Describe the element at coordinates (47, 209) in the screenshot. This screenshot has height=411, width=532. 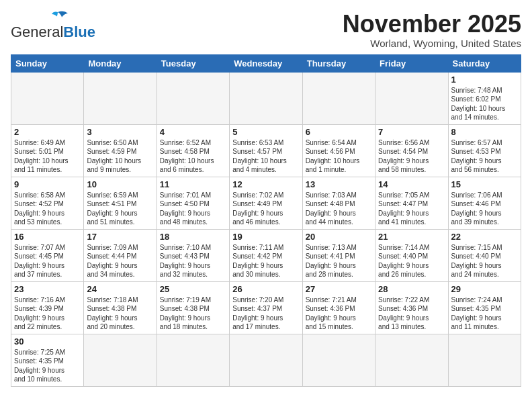
I see `day-info: Sunrise: 6:58 AM Sunset: 4:52 PM Dayligh…` at that location.